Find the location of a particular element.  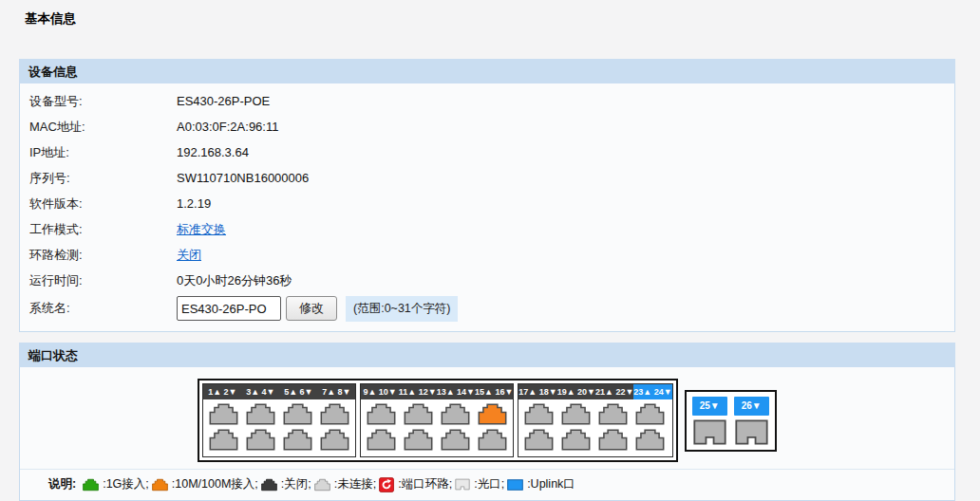

port-17-icon is located at coordinates (539, 414).